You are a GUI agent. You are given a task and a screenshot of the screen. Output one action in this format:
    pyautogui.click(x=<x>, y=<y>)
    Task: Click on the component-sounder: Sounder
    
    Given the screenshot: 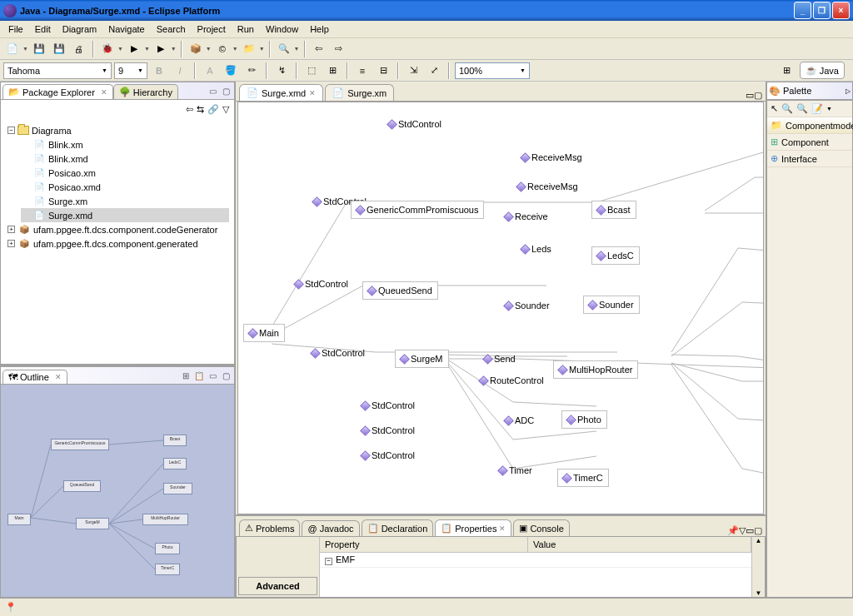 What is the action you would take?
    pyautogui.click(x=611, y=305)
    